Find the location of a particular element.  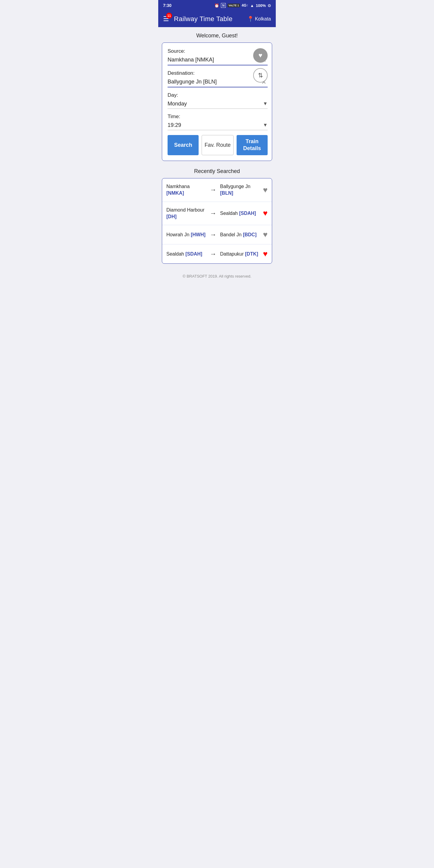

destination-input is located at coordinates (214, 82).